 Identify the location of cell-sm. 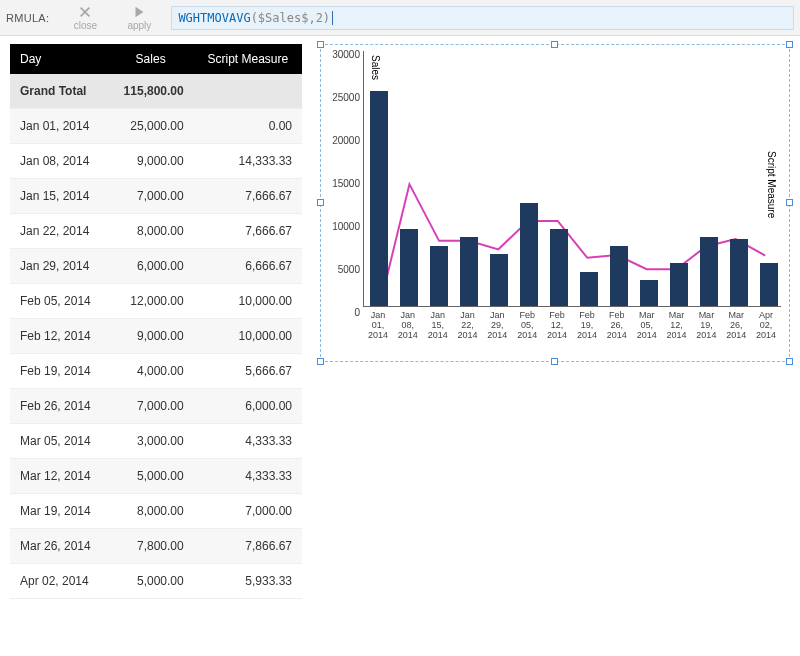
(248, 92).